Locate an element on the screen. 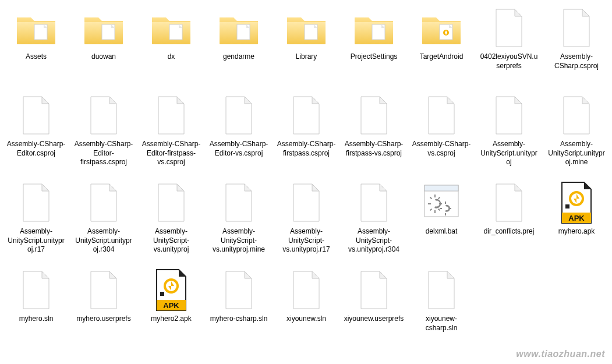  file-label: myhero.userprefs is located at coordinates (104, 319).